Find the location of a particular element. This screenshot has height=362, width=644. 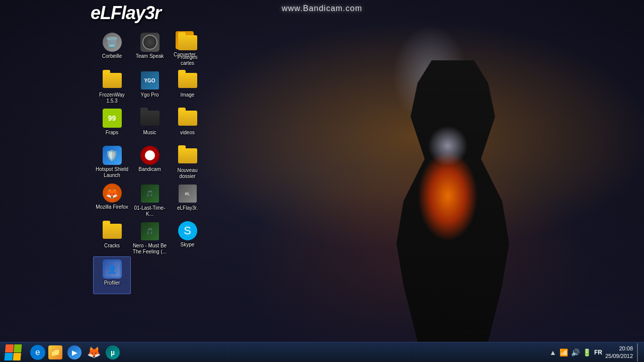

desktop-icon-music: Music is located at coordinates (150, 125).